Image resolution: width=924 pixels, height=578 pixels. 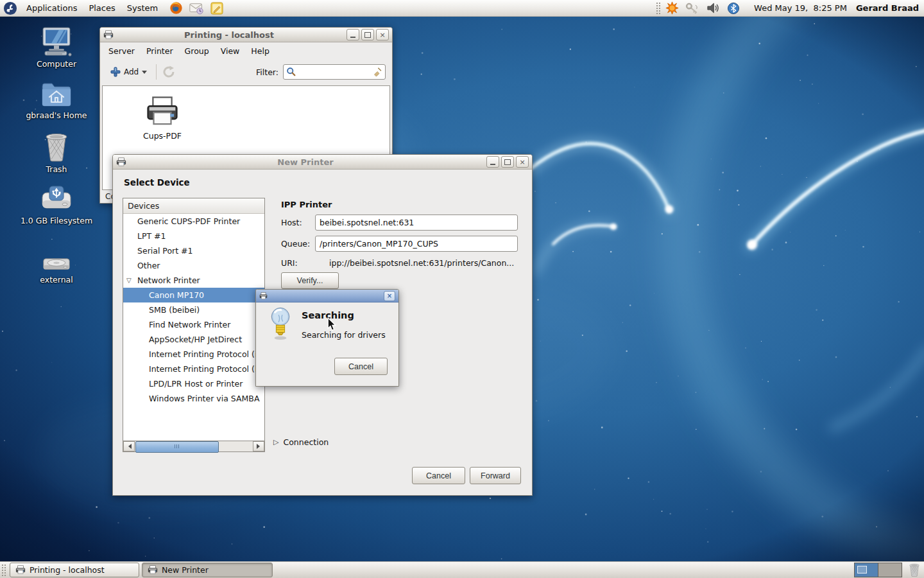 I want to click on desktop-icon-computer: Computer, so click(x=56, y=48).